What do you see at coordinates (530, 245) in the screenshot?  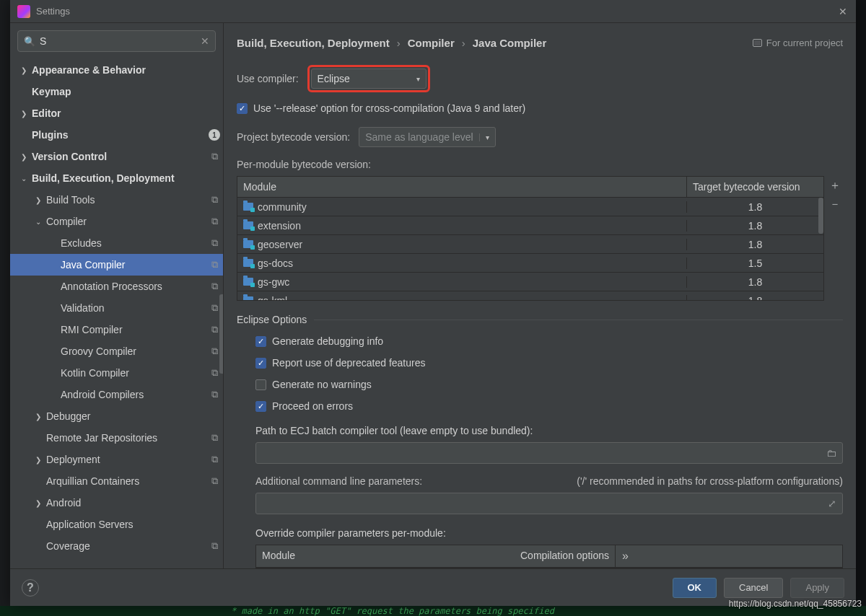 I see `table-row: geoserver1.8` at bounding box center [530, 245].